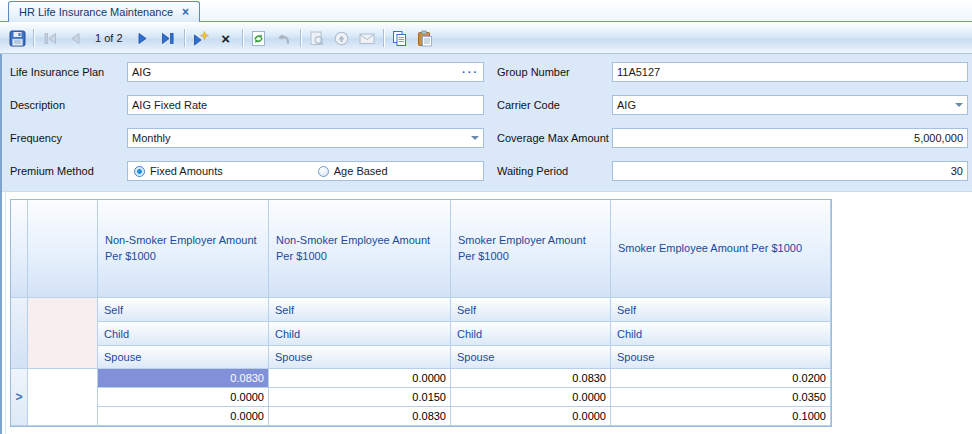  What do you see at coordinates (324, 172) in the screenshot?
I see `radio-unselected-icon` at bounding box center [324, 172].